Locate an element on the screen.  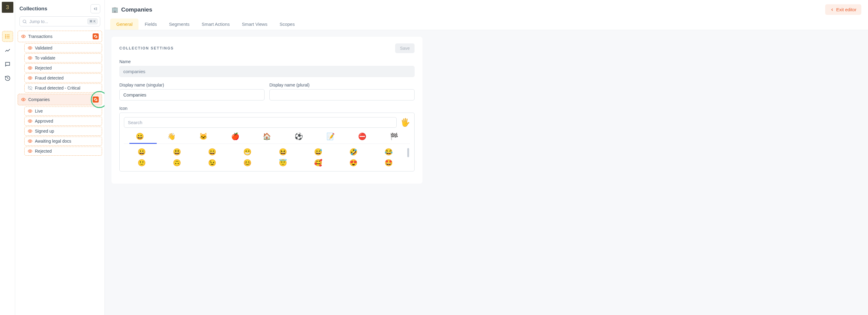
segment-item: Validated is located at coordinates (63, 48).